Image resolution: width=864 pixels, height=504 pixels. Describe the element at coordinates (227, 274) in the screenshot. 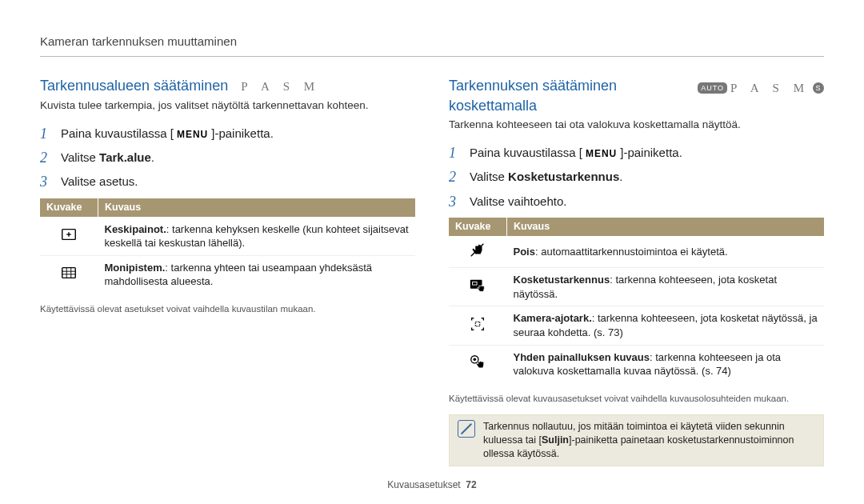

I see `table-row: Monipistem.: tarkenna yhteen tai useampa…` at that location.